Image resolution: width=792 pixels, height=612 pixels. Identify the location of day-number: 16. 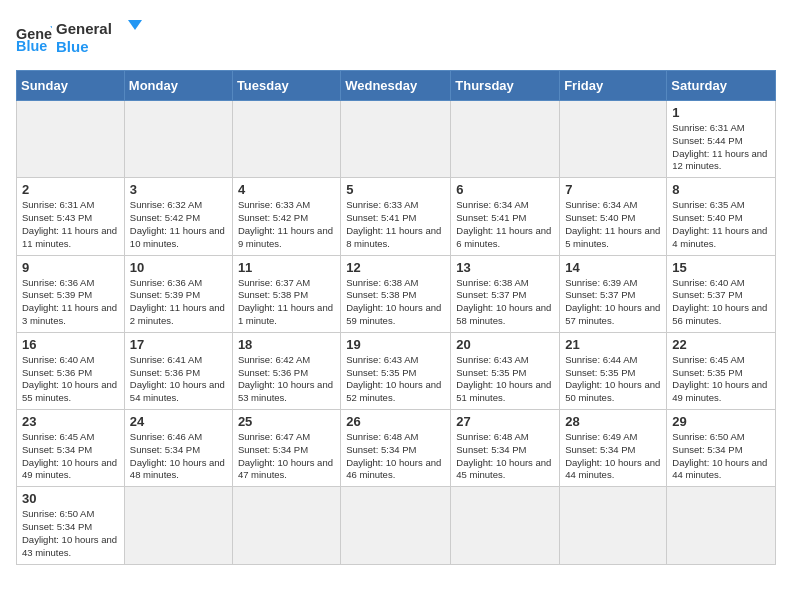
(70, 344).